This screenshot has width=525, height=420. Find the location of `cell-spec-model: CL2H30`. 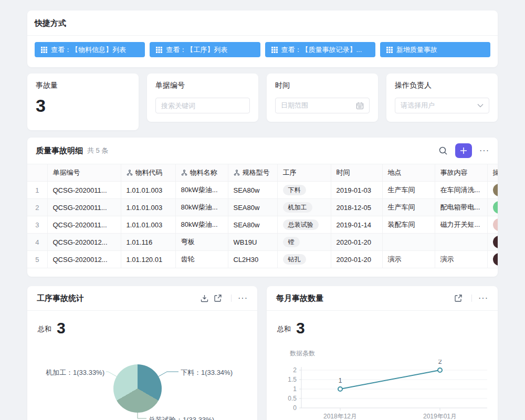

cell-spec-model: CL2H30 is located at coordinates (253, 259).